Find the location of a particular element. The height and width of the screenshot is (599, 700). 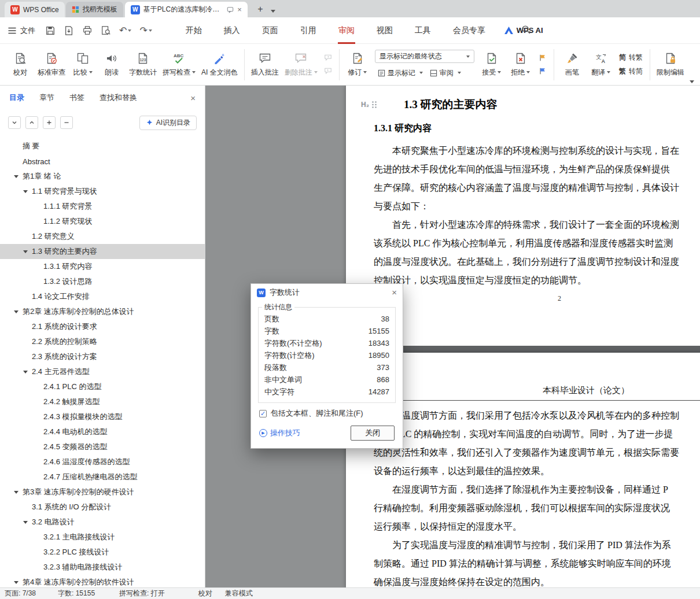

collapse-ribbon-icon is located at coordinates (692, 82).